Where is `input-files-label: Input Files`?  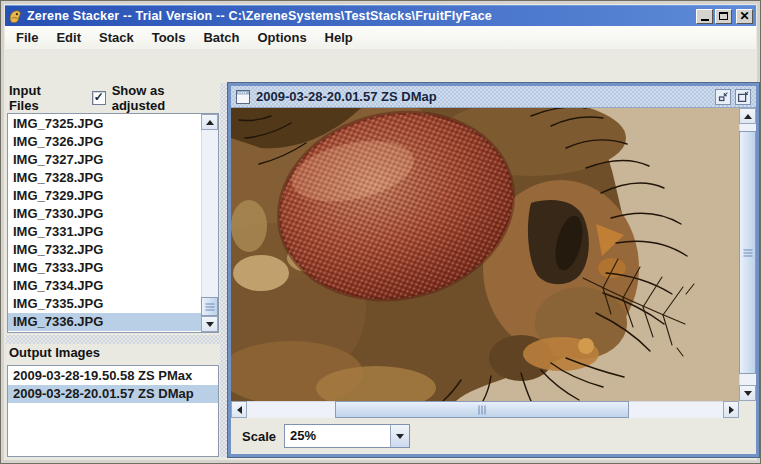
input-files-label: Input Files is located at coordinates (42, 98).